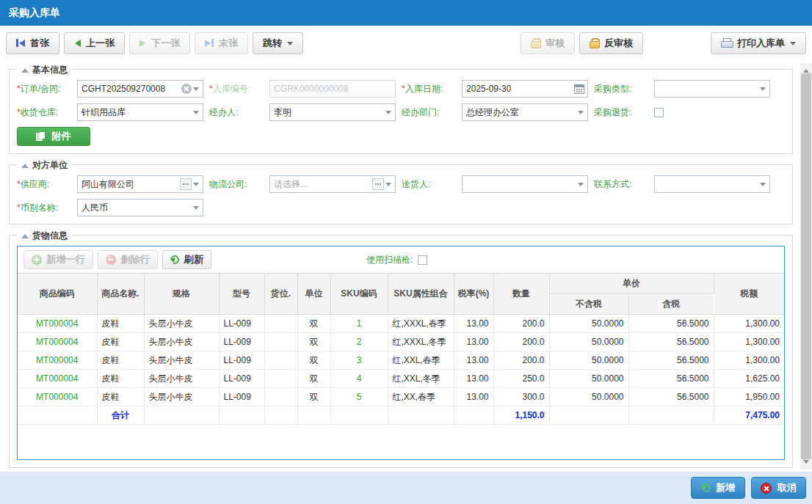 The height and width of the screenshot is (504, 812). Describe the element at coordinates (66, 260) in the screenshot. I see `add-row-label: 新增一行` at that location.